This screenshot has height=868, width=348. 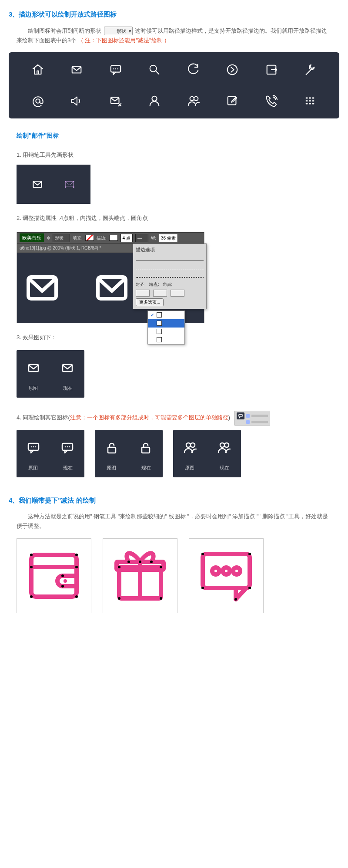 I want to click on pink-path-row, so click(x=174, y=576).